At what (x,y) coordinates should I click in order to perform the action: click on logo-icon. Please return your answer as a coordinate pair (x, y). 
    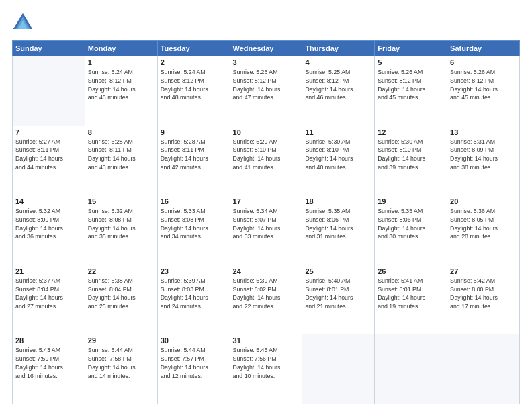
    Looking at the image, I should click on (23, 23).